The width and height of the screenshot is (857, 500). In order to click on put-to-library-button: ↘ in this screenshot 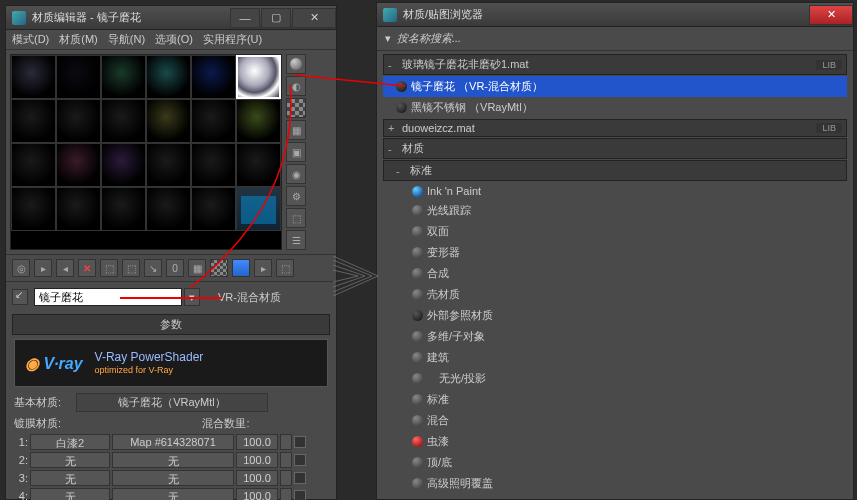, I will do `click(153, 268)`.